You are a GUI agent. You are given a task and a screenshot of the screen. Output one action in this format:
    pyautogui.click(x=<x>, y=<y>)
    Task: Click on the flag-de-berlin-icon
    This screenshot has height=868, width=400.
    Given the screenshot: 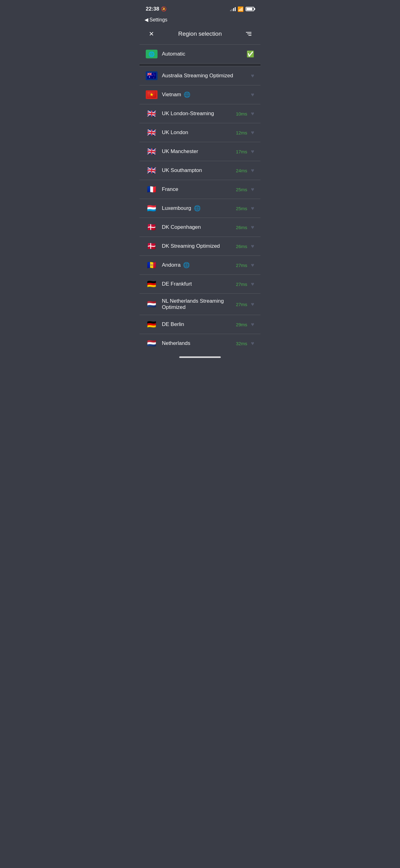 What is the action you would take?
    pyautogui.click(x=152, y=324)
    